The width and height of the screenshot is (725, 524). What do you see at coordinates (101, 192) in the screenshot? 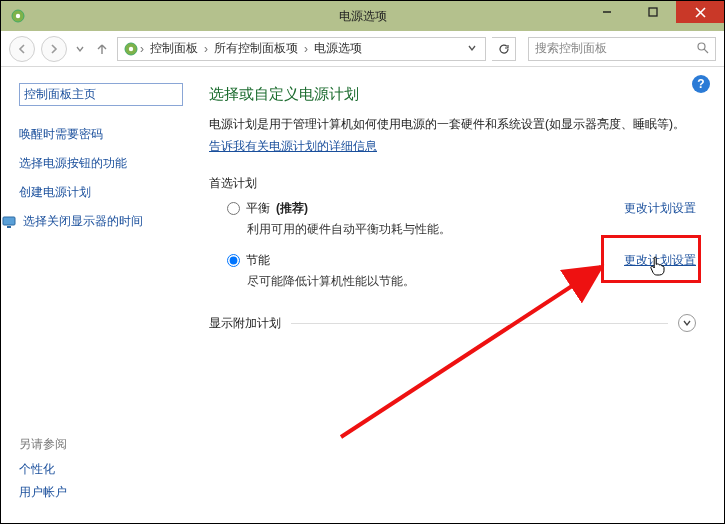
I see `sidebar-link-create-plan: 创建电源计划` at bounding box center [101, 192].